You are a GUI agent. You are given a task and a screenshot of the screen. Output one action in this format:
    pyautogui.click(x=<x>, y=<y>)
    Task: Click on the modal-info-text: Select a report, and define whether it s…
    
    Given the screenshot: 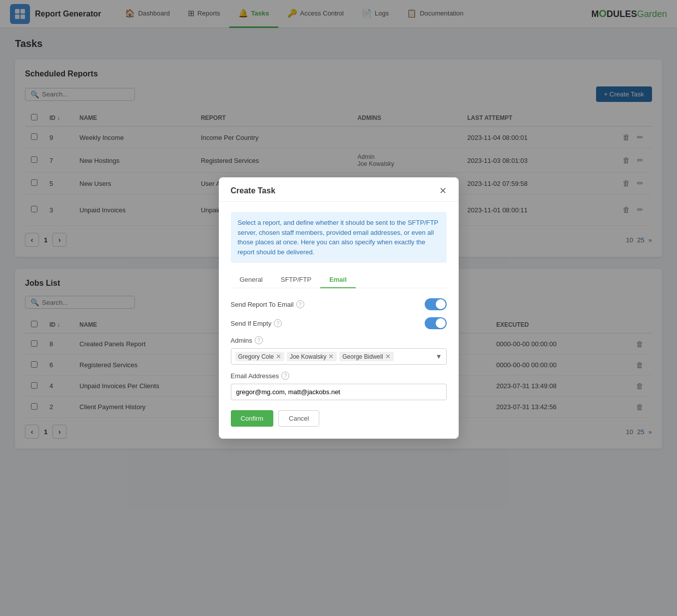 What is the action you would take?
    pyautogui.click(x=339, y=237)
    